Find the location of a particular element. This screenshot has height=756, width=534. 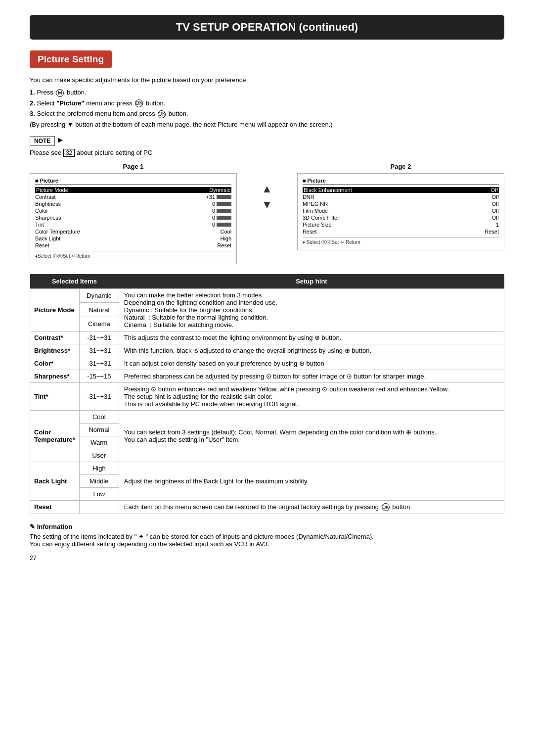

page1-menu-title: ■ Picture is located at coordinates (134, 181).